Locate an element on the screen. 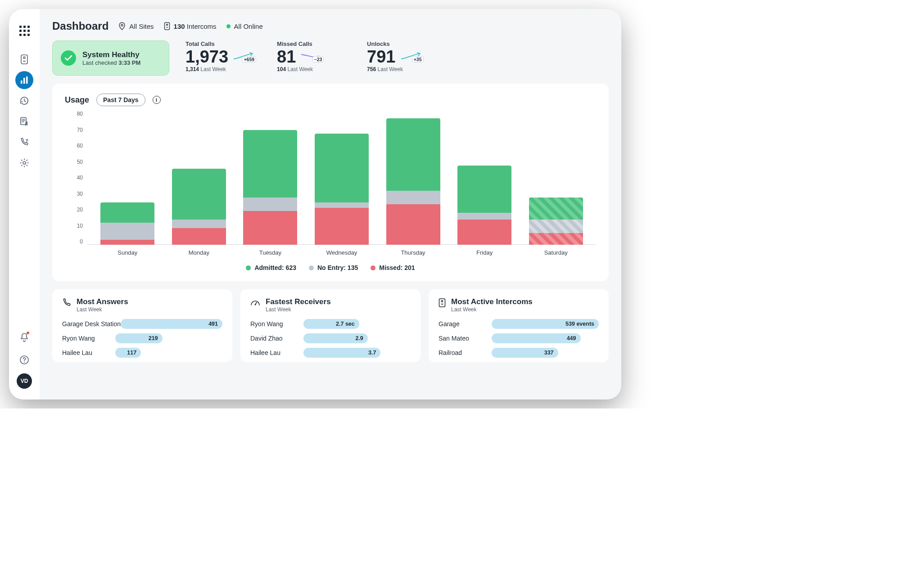 The height and width of the screenshot is (588, 900). bar-monday is located at coordinates (199, 207).